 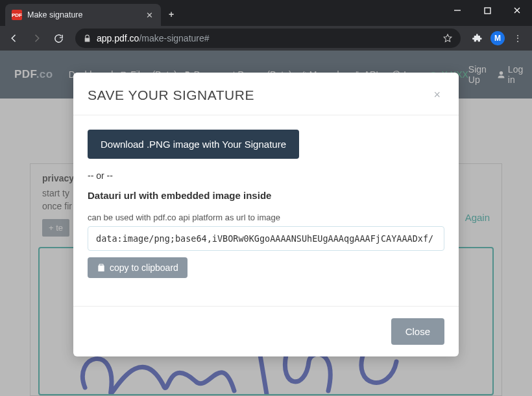 What do you see at coordinates (86, 15) in the screenshot?
I see `tab-title: Make signature` at bounding box center [86, 15].